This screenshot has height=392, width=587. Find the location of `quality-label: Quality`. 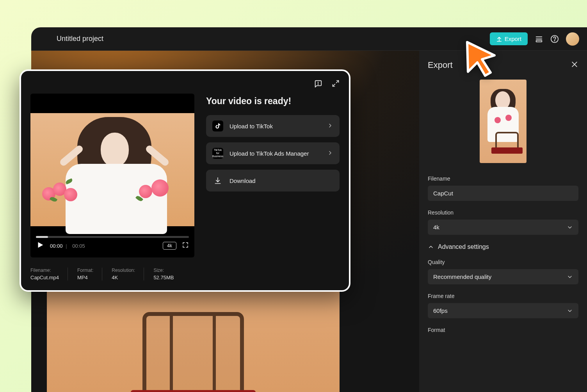

quality-label: Quality is located at coordinates (503, 262).